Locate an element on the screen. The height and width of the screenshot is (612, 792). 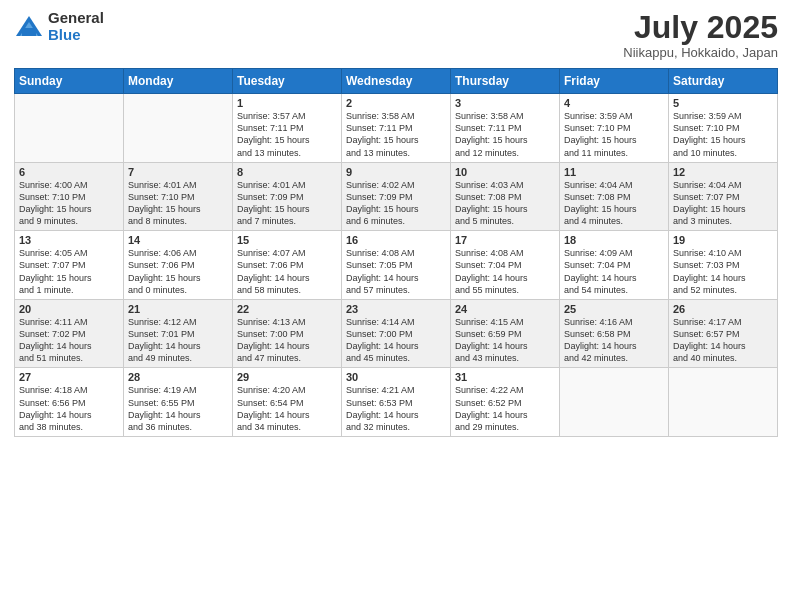
day-info: Sunrise: 3:59 AM Sunset: 7:10 PM Dayligh… is located at coordinates (723, 134).